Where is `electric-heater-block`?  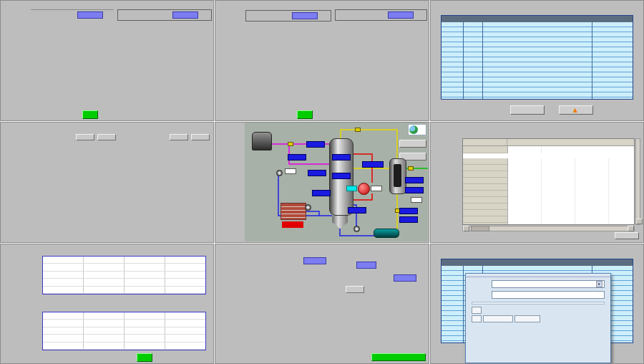 electric-heater-block is located at coordinates (293, 211).